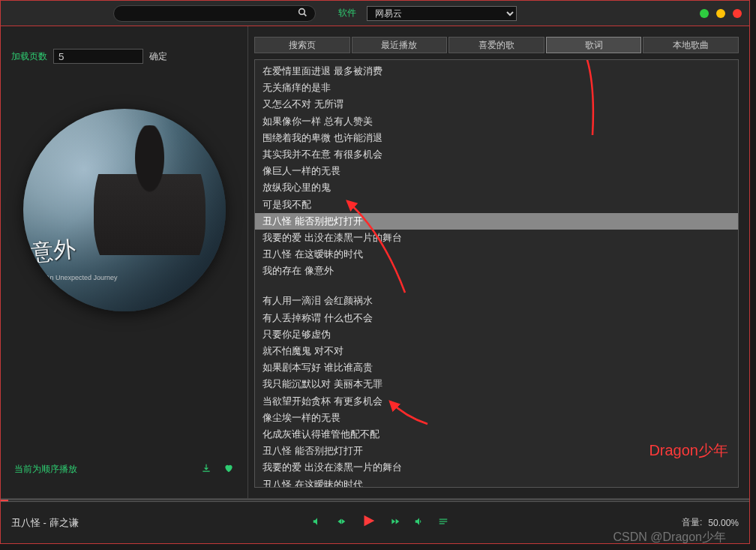 This screenshot has width=756, height=550. What do you see at coordinates (124, 210) in the screenshot?
I see `album-art-wrap: 意外 An Unexpected Journey` at bounding box center [124, 210].